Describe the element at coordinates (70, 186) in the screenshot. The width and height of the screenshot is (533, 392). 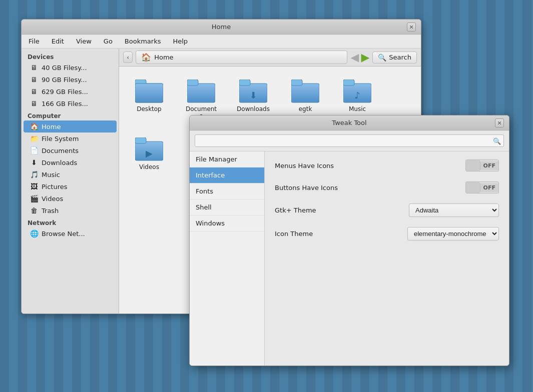
I see `sidebar-item-pictures: 🖼 Pictures` at that location.